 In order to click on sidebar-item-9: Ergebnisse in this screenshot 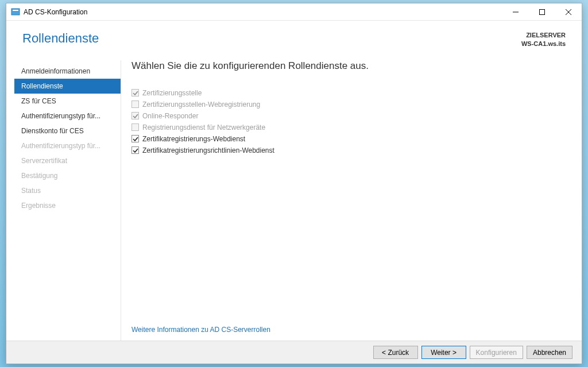, I will do `click(68, 206)`.